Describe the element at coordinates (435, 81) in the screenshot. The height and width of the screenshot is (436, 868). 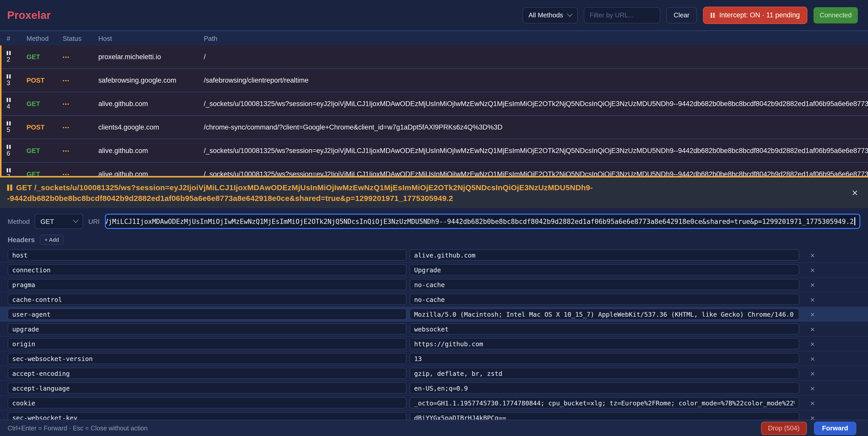
I see `request-row: 3 POST ••• safebrowsing.google.com /safe…` at that location.